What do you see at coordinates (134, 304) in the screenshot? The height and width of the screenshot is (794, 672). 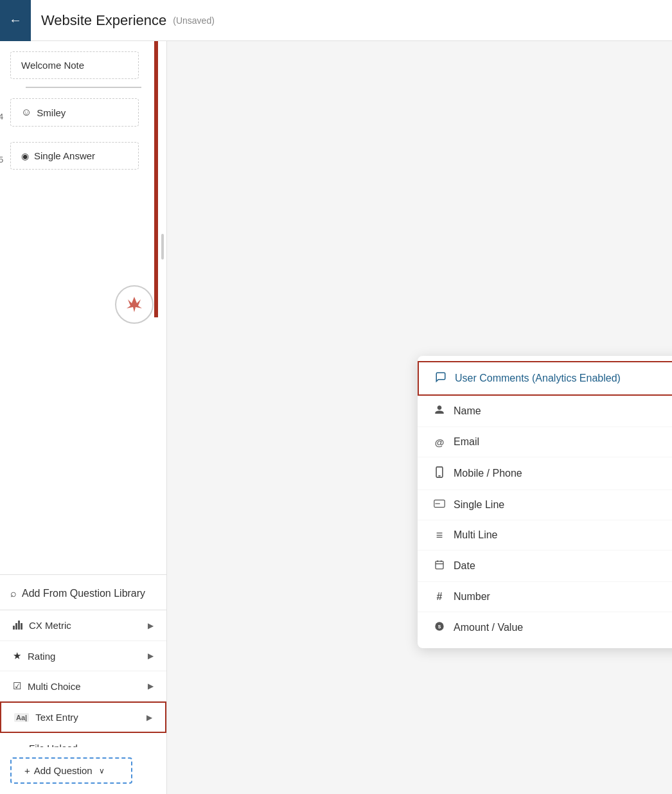 I see `watermark-logo` at bounding box center [134, 304].